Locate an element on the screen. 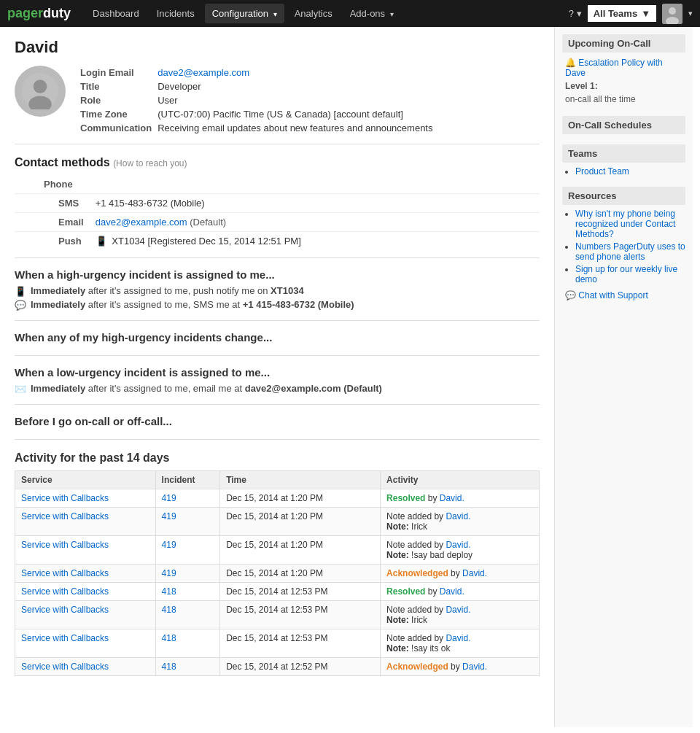 The width and height of the screenshot is (700, 733). schedules-title: On-Call Schedules is located at coordinates (624, 125).